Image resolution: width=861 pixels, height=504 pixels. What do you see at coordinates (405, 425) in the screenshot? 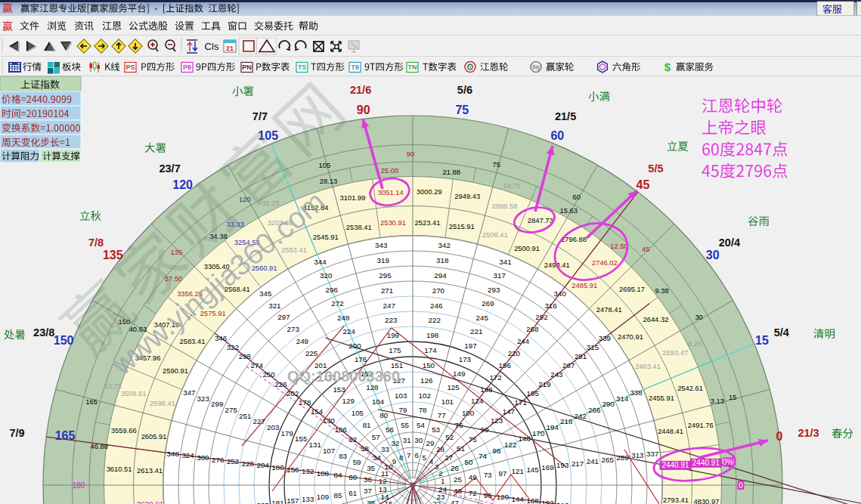
I see `svg-text: 55` at bounding box center [405, 425].